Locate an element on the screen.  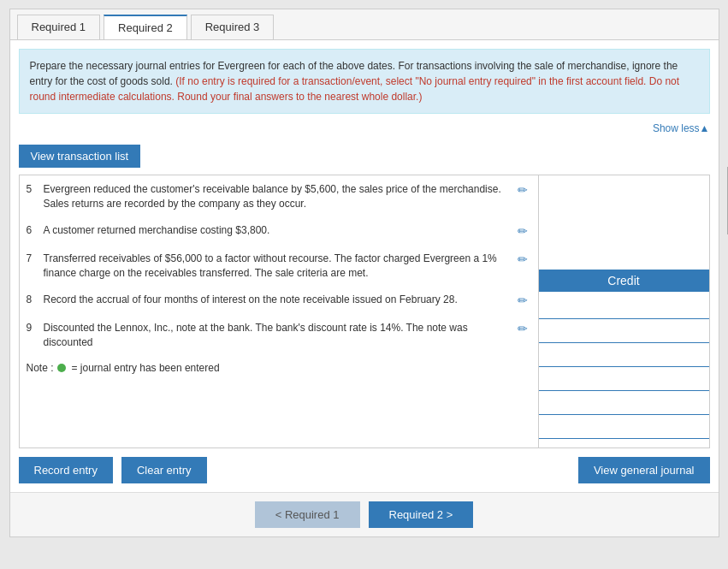
list-item: 6 A customer returned merchandise costin… is located at coordinates (279, 232).